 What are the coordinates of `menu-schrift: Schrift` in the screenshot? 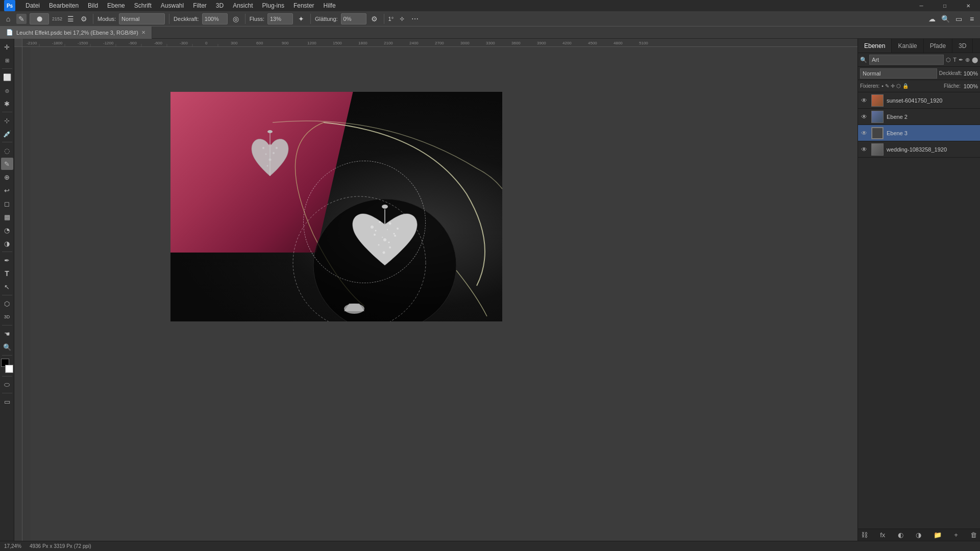 It's located at (143, 6).